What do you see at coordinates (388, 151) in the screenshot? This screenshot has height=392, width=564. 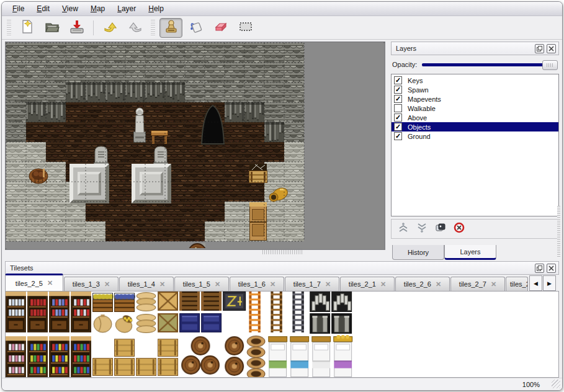 I see `vertical-splitter` at bounding box center [388, 151].